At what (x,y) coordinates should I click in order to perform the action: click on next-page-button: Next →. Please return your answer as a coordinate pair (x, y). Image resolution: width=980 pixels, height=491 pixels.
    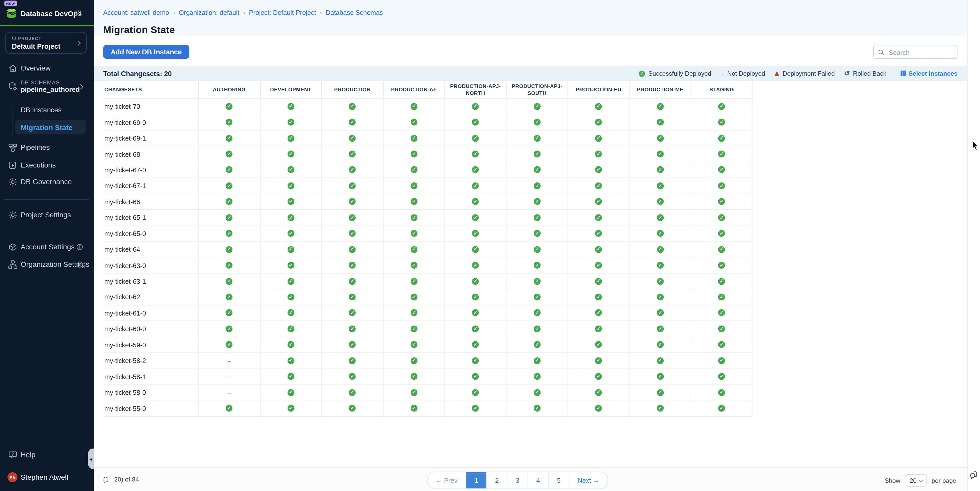
    Looking at the image, I should click on (588, 480).